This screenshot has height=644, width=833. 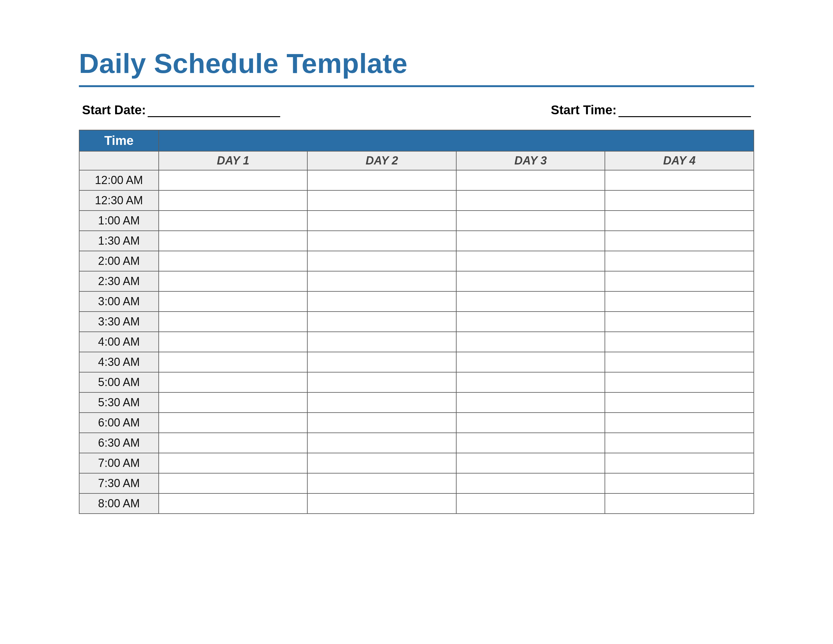 I want to click on table-row: 4:00 AM, so click(x=416, y=342).